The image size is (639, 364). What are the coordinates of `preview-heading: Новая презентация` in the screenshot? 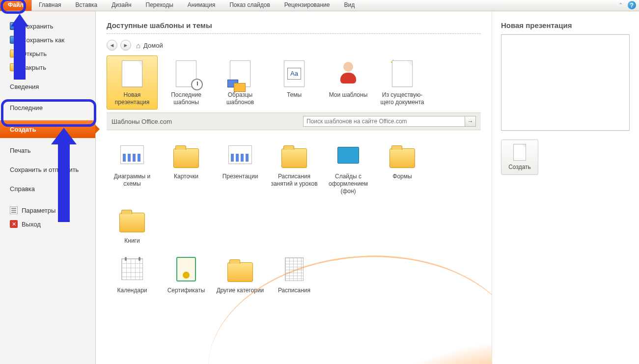 It's located at (566, 26).